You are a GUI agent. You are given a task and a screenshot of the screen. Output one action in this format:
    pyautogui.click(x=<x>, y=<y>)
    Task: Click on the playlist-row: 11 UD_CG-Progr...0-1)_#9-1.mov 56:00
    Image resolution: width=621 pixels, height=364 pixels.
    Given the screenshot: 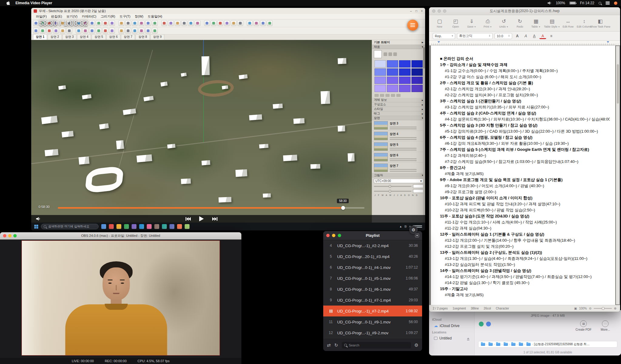 What is the action you would take?
    pyautogui.click(x=373, y=322)
    